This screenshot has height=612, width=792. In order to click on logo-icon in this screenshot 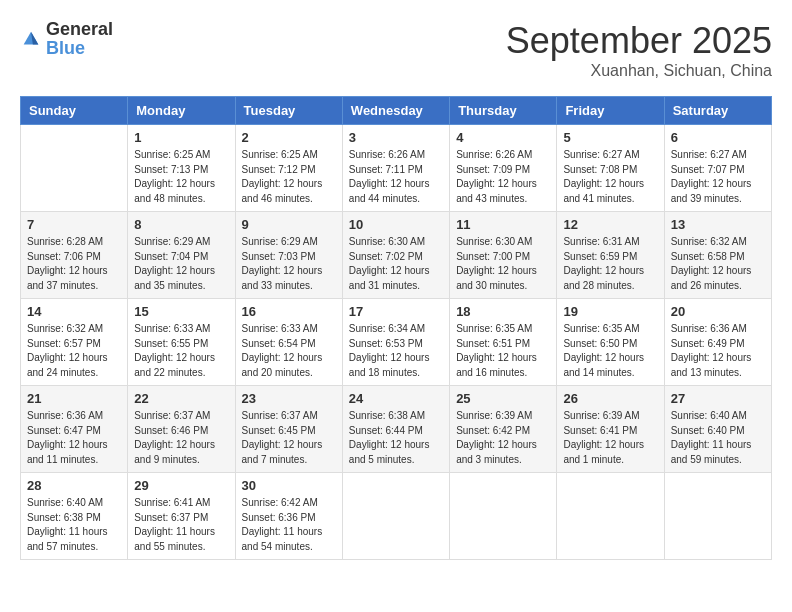, I will do `click(31, 39)`.